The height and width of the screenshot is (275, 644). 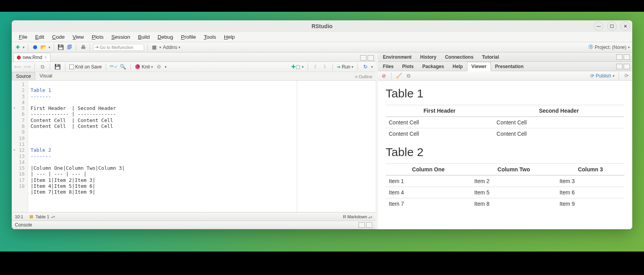 I want to click on menu-edit: Edit, so click(x=40, y=37).